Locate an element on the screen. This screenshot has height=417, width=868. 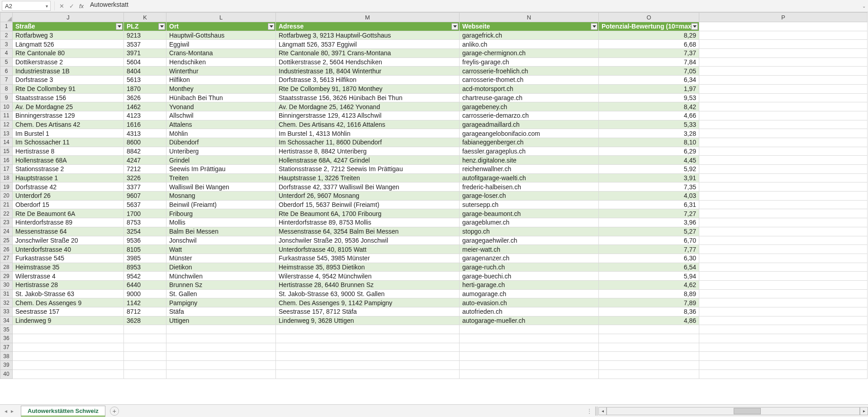
cell-M2: Rotfarbweg 3, 9213 Hauptwil-Gottshaus is located at coordinates (368, 36).